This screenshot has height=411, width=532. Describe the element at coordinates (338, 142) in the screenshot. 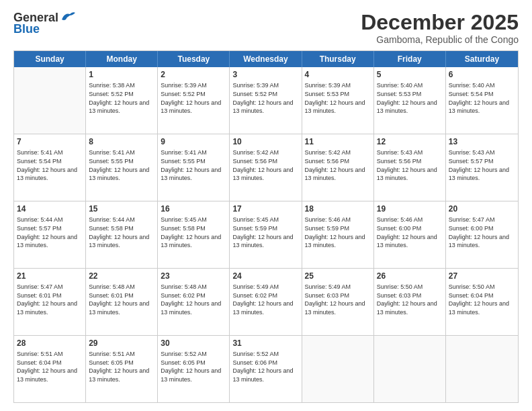

I see `day-number: 11` at that location.